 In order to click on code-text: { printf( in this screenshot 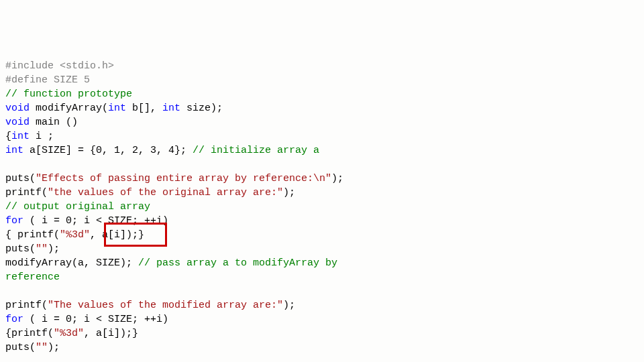, I will do `click(32, 235)`.